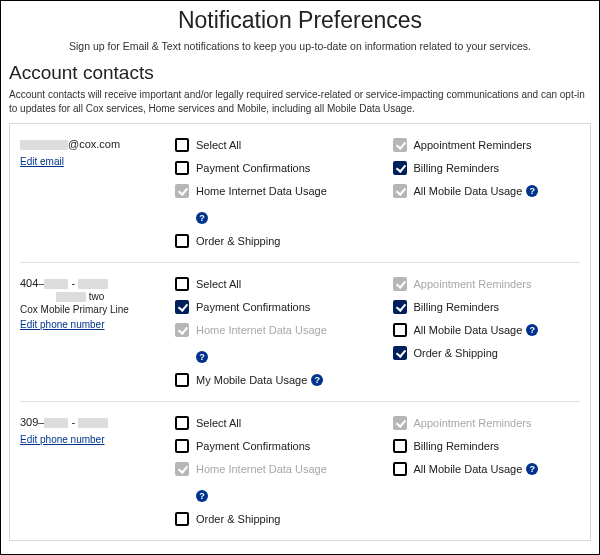 The height and width of the screenshot is (555, 600). I want to click on contact-info: @cox.com Edit email, so click(98, 193).